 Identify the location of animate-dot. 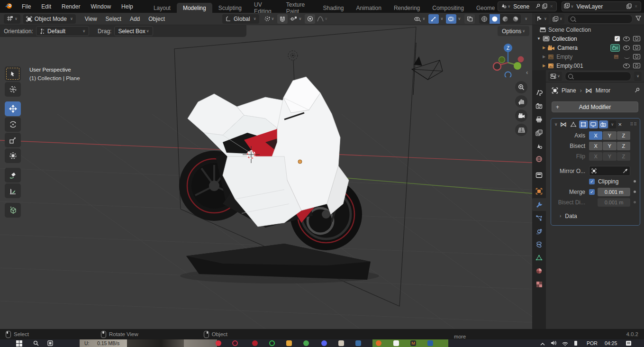
(635, 181).